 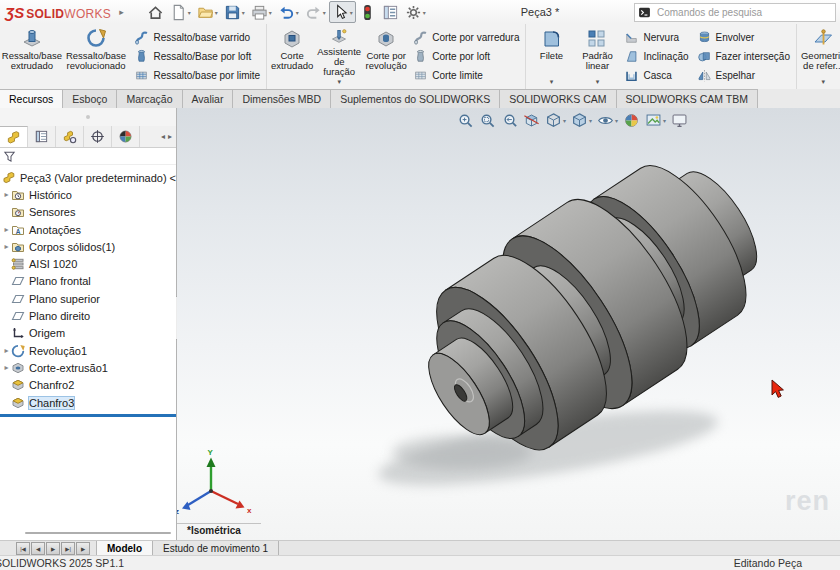 I want to click on tree-item: Chanfro3, so click(x=88, y=402).